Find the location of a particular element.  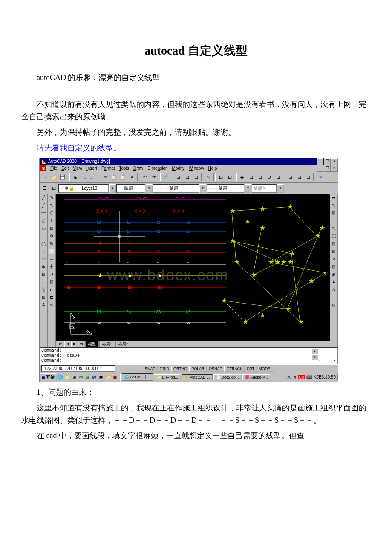

point-icon: · is located at coordinates (43, 282).